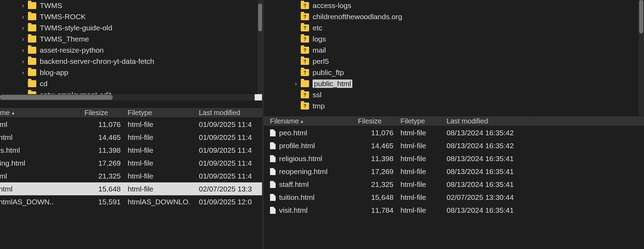 Image resolution: width=644 pixels, height=249 pixels. Describe the element at coordinates (317, 95) in the screenshot. I see `tree-item-label: ssl` at that location.